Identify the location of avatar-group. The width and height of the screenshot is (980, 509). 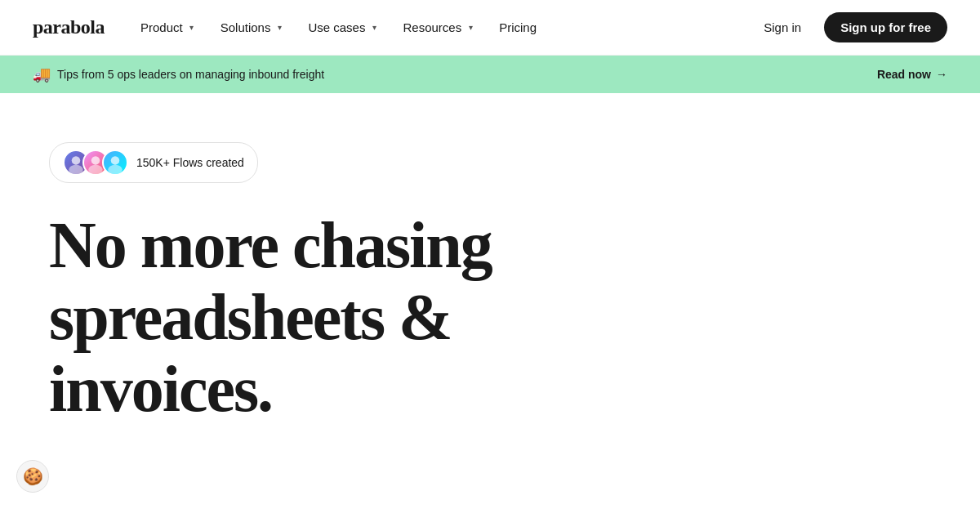
(96, 163).